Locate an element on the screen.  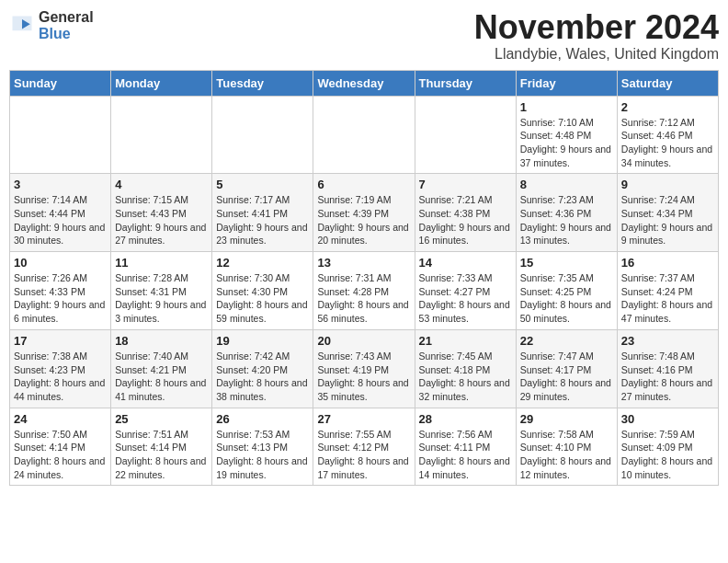
day-number: 15 is located at coordinates (566, 263).